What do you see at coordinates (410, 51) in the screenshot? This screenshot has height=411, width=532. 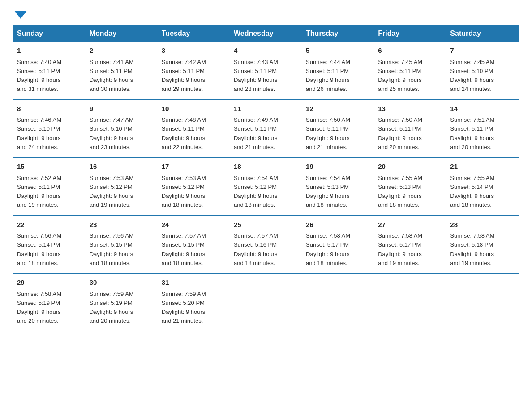 I see `day-number: 6` at bounding box center [410, 51].